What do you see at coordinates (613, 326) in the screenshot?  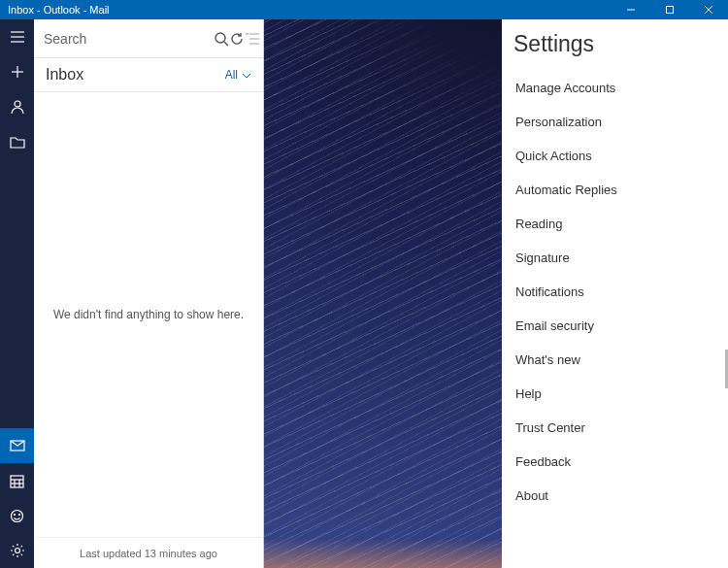 I see `settings-item-email-security: Email security` at bounding box center [613, 326].